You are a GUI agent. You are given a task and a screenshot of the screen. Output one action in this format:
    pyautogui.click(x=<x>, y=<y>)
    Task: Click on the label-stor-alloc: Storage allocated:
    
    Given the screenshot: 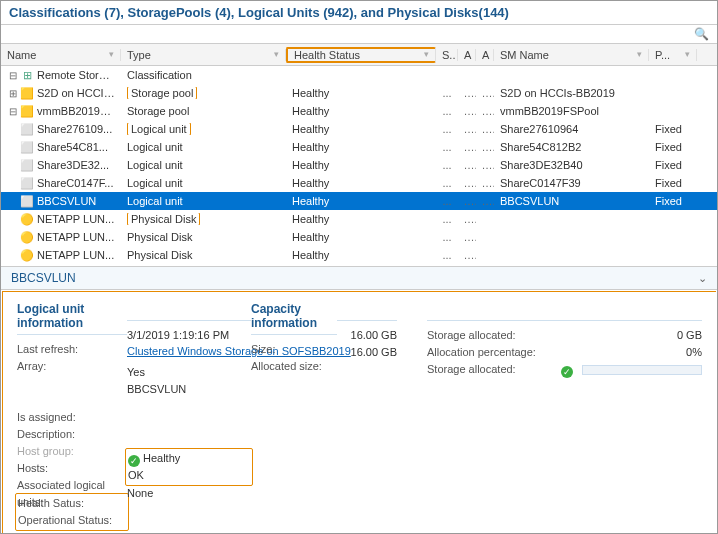 What is the action you would take?
    pyautogui.click(x=487, y=336)
    